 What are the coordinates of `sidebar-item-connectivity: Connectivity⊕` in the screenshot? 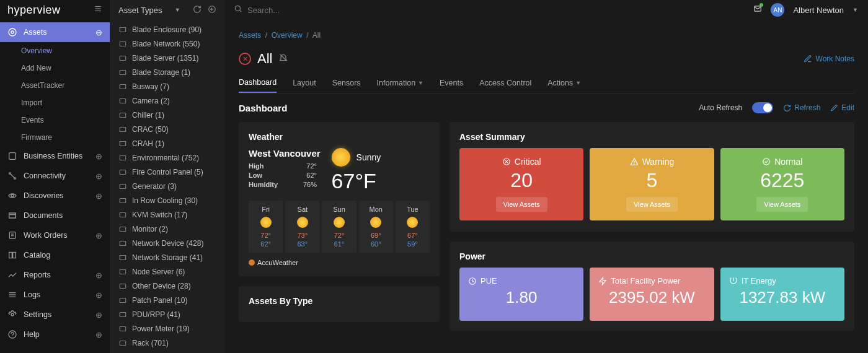 It's located at (55, 176).